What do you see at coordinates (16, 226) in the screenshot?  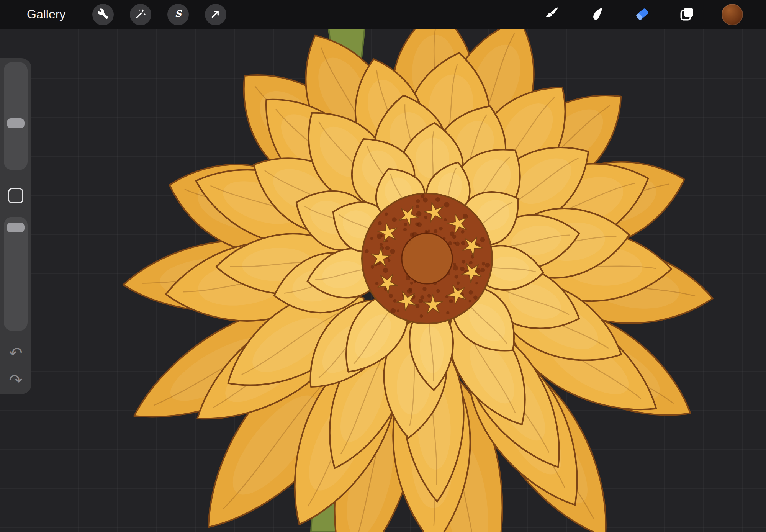 I see `side-toolbar: ↶ ↷` at bounding box center [16, 226].